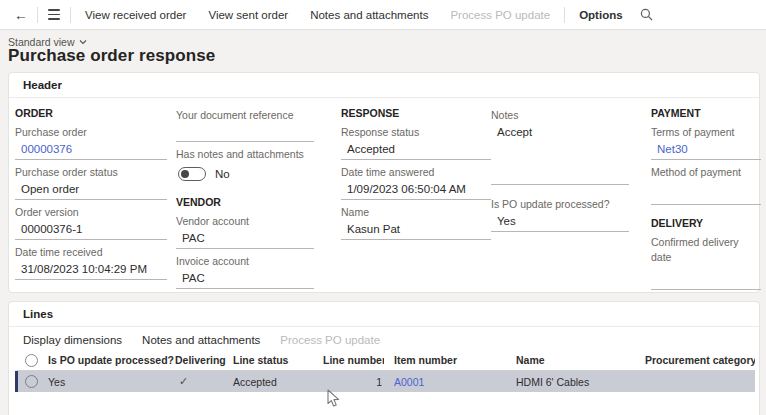 This screenshot has height=415, width=766. What do you see at coordinates (416, 181) in the screenshot?
I see `date-time-answered-field: Date time answered 1/09/2023 06:50:04 AM` at bounding box center [416, 181].